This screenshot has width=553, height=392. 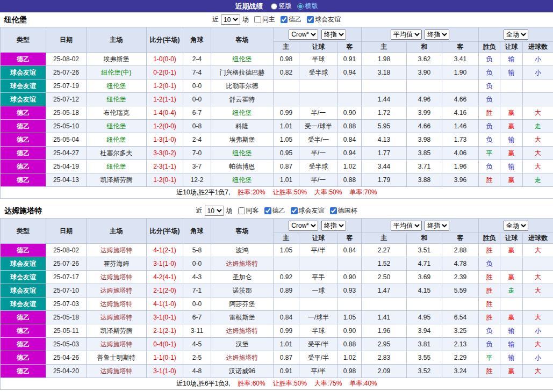 What do you see at coordinates (242, 318) in the screenshot?
I see `away-team-link: 雷根斯堡` at bounding box center [242, 318].